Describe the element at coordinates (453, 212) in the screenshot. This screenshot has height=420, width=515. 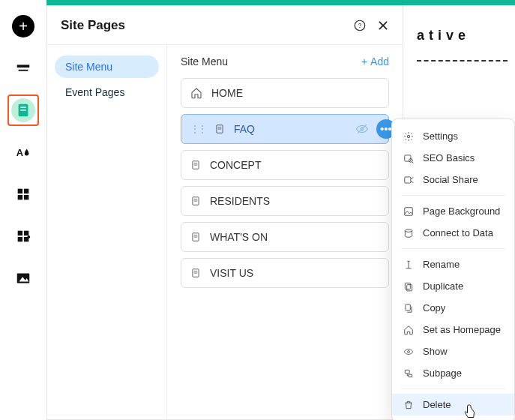
I see `menu-background: Page Background` at that location.